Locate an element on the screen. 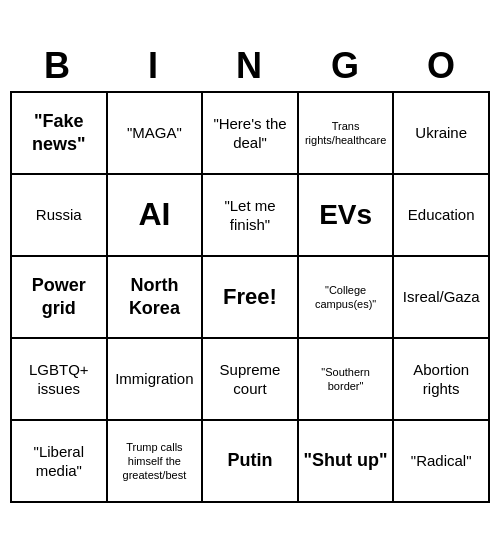 The height and width of the screenshot is (544, 500). cell-1-1: AI is located at coordinates (156, 216).